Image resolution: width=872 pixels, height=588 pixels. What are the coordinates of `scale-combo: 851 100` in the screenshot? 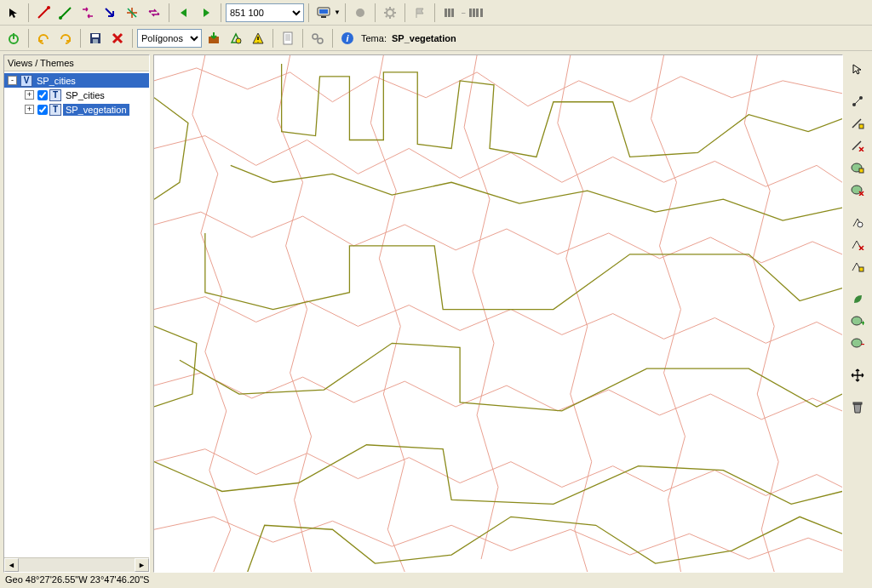 It's located at (265, 13).